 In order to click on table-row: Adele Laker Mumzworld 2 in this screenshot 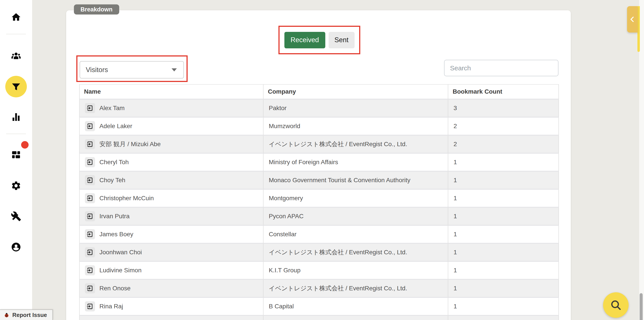, I will do `click(319, 127)`.